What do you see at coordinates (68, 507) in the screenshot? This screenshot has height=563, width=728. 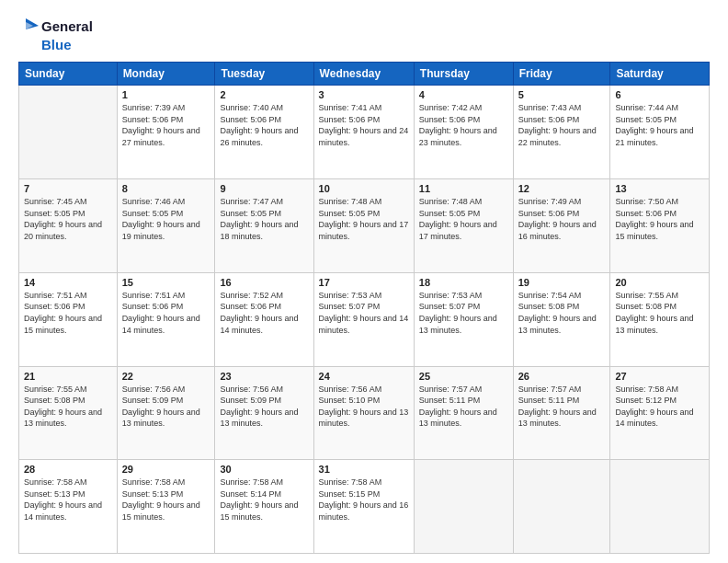 I see `day-cell: 28Sunrise: 7:58 AMSunset: 5:13 PMDayligh…` at bounding box center [68, 507].